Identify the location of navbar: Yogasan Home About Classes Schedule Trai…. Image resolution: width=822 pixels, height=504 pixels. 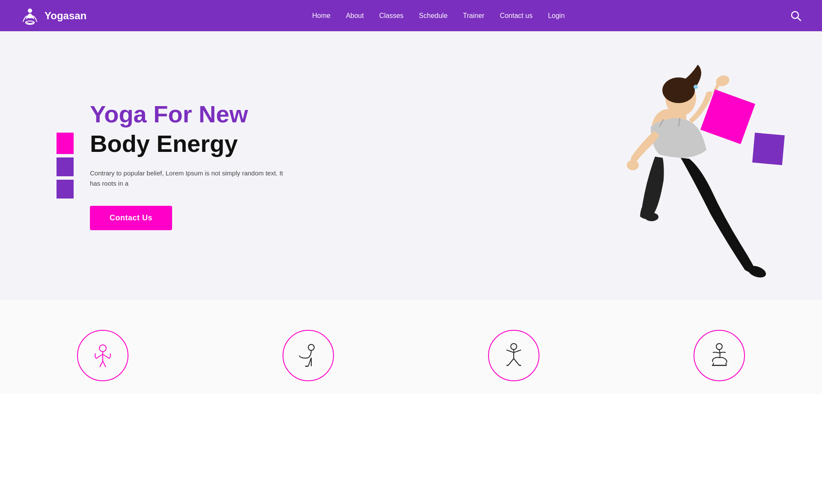
(411, 15).